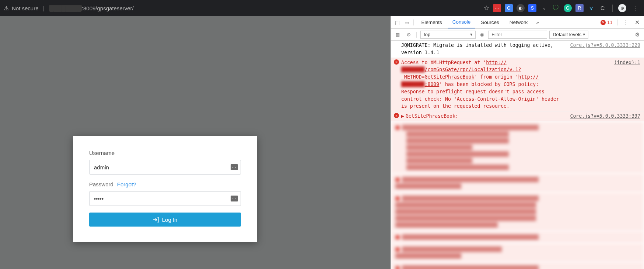 The image size is (644, 269). What do you see at coordinates (101, 184) in the screenshot?
I see `password-label: Password` at bounding box center [101, 184].